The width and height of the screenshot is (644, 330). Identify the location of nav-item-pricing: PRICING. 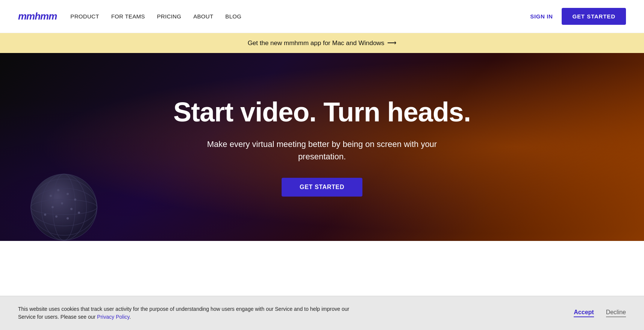
(169, 17).